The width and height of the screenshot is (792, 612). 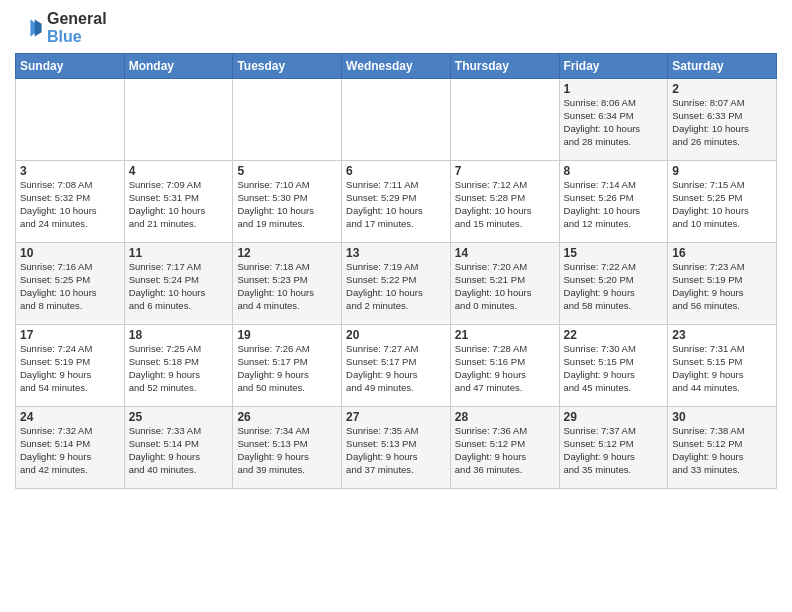 What do you see at coordinates (179, 204) in the screenshot?
I see `day-info: Sunrise: 7:09 AM Sunset: 5:31 PM Dayligh…` at bounding box center [179, 204].